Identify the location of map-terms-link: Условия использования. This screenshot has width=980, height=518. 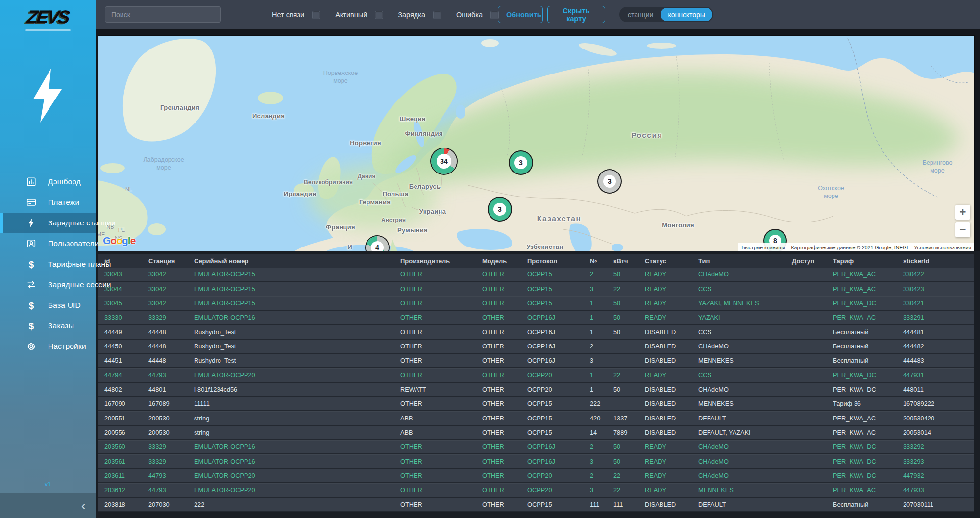
(943, 247).